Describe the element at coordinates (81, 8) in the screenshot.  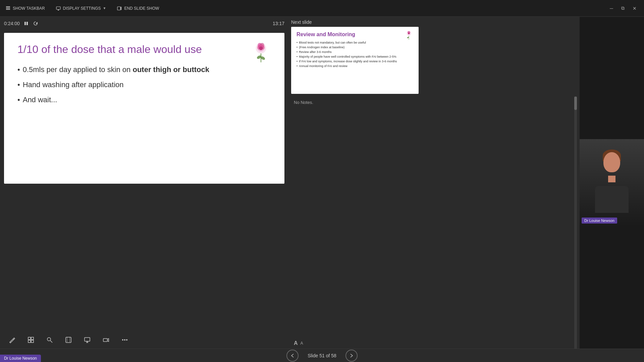
I see `display-settings-button: DISPLAY SETTINGS ▼` at that location.